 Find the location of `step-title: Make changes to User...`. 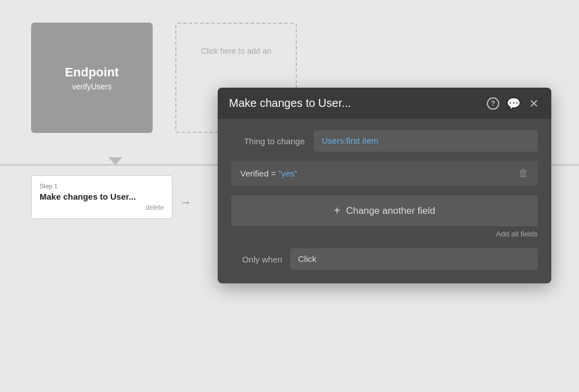

step-title: Make changes to User... is located at coordinates (102, 197).